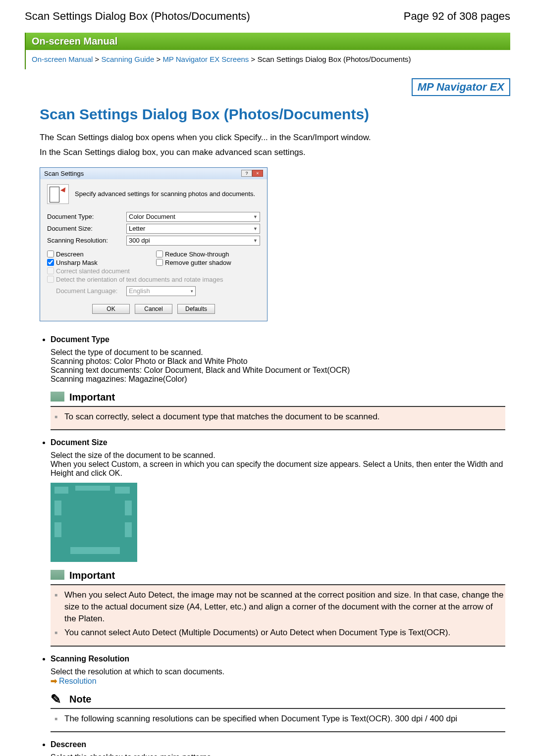  What do you see at coordinates (193, 241) in the screenshot?
I see `resolution-select: 300 dpi▼` at bounding box center [193, 241].